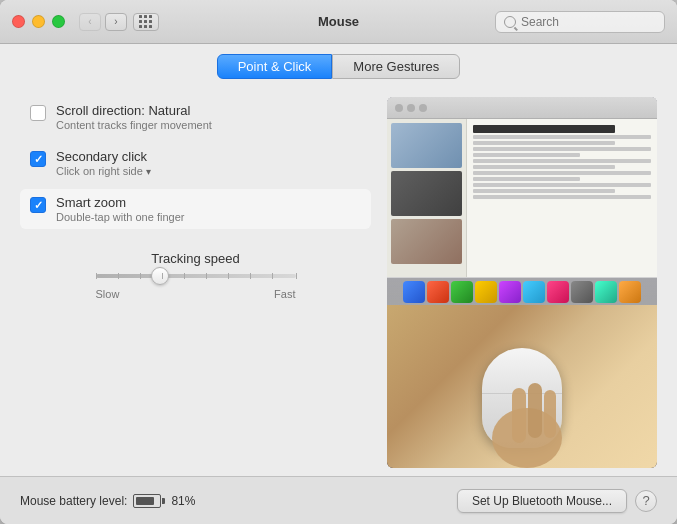  Describe the element at coordinates (532, 408) in the screenshot. I see `hand-svg` at that location.